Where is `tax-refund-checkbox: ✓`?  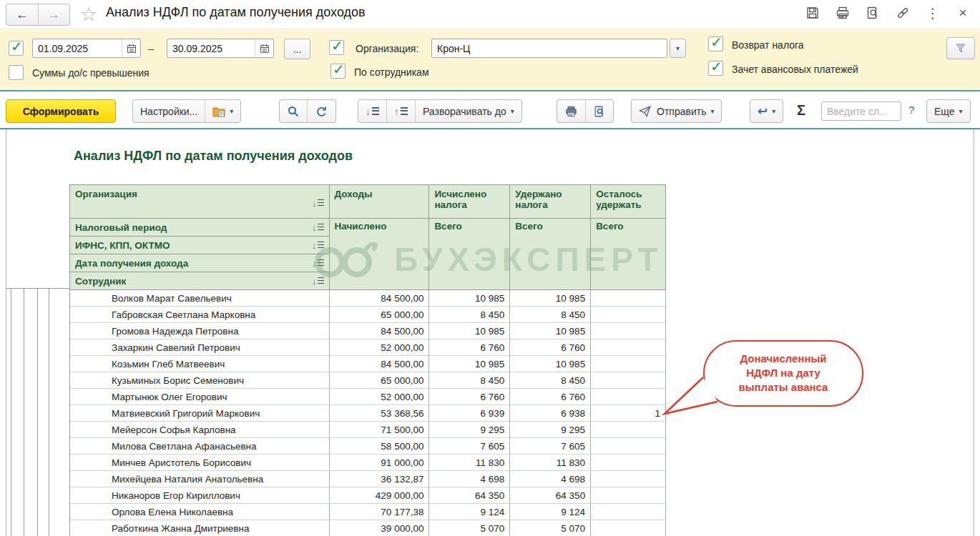
tax-refund-checkbox: ✓ is located at coordinates (715, 44).